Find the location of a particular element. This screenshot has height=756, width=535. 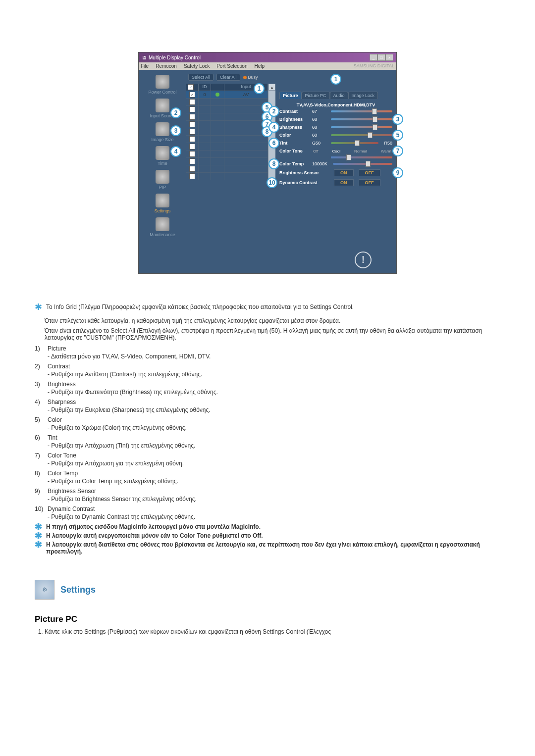

sharpness-label: Sharpness is located at coordinates (296, 127).